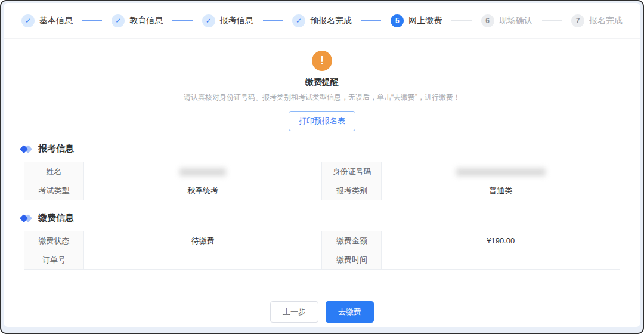  Describe the element at coordinates (322, 260) in the screenshot. I see `table-row: 订单号缴费时间` at that location.